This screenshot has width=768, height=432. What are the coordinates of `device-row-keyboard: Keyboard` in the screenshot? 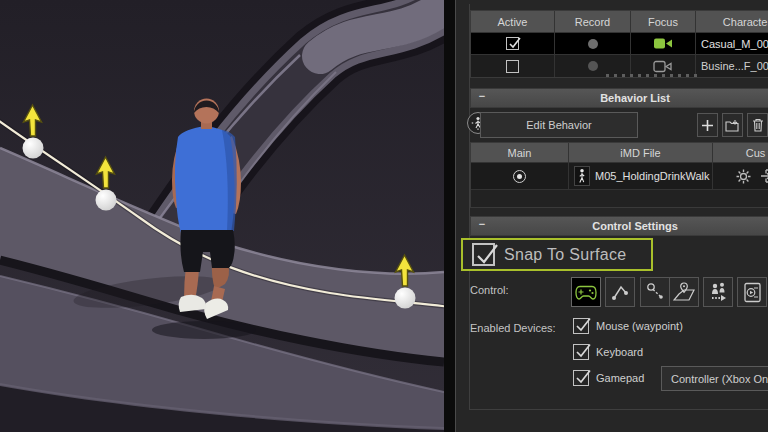 It's located at (608, 352).